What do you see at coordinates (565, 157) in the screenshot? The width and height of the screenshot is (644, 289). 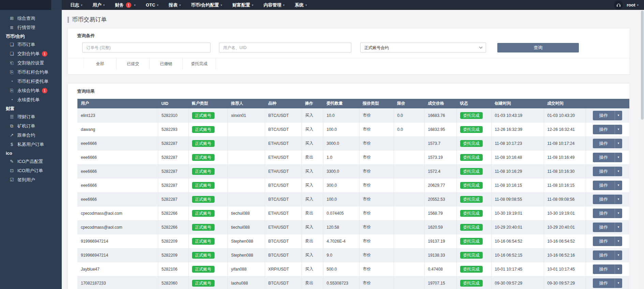 I see `cell-dealt-at: 11-08 10:16:49` at bounding box center [565, 157].